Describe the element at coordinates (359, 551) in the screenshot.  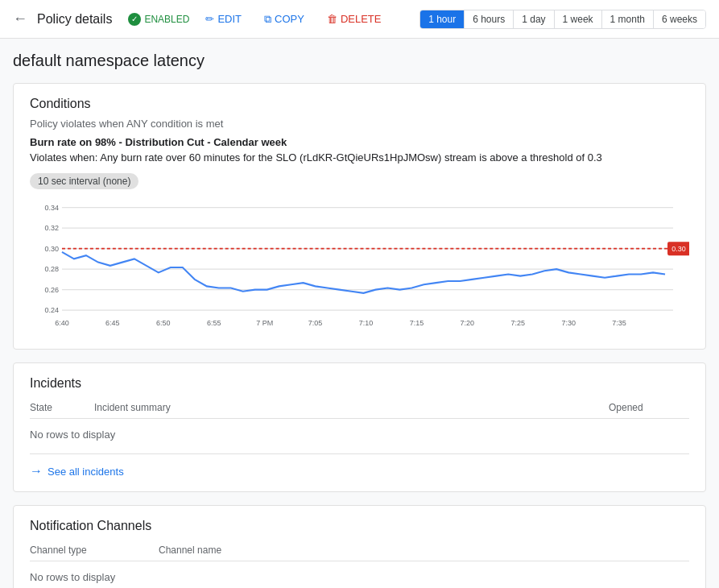
I see `notif-table-header: Channel type Channel name` at that location.